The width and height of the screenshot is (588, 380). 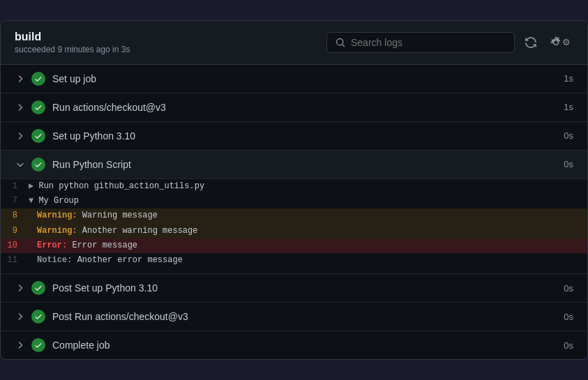 What do you see at coordinates (15, 245) in the screenshot?
I see `line-number: 10` at bounding box center [15, 245].